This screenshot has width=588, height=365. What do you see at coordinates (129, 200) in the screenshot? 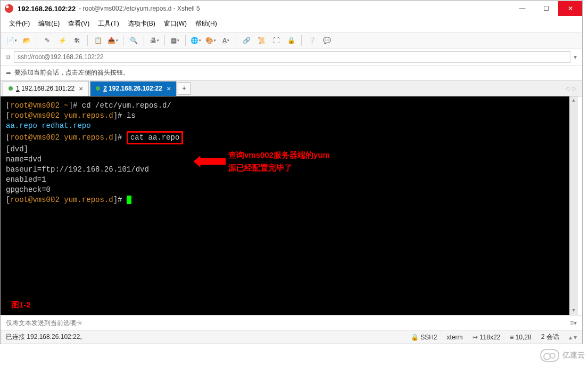
I see `cursor-icon` at bounding box center [129, 200].